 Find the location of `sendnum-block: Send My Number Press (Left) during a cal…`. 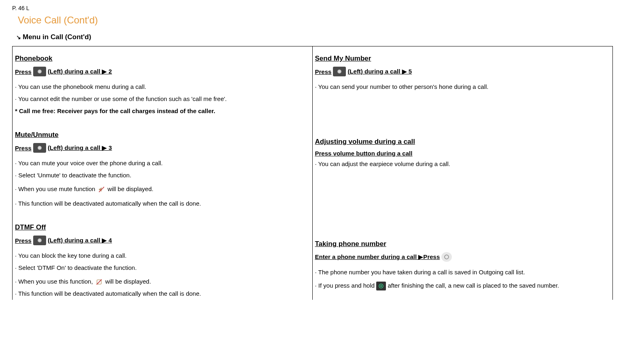

sendnum-block: Send My Number Press (Left) during a cal… is located at coordinates (462, 74).